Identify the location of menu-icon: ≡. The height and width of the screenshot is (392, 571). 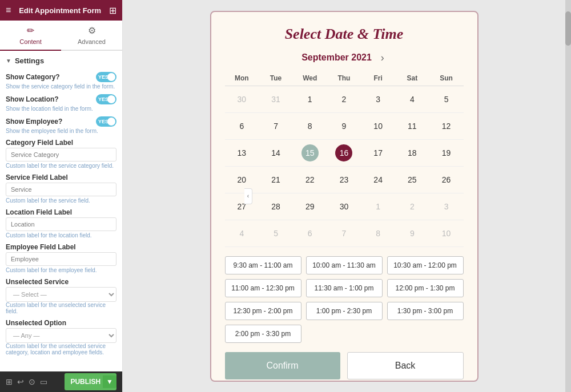
(8, 10).